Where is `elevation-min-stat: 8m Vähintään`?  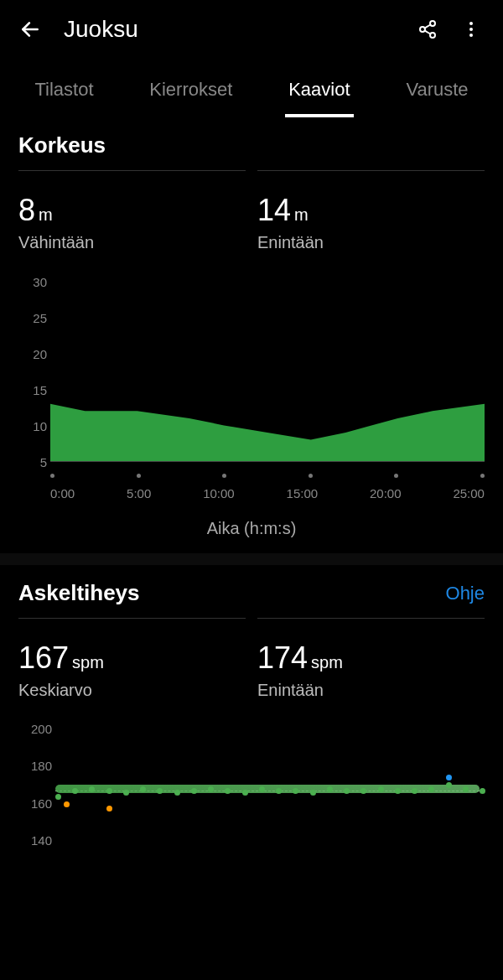 elevation-min-stat: 8m Vähintään is located at coordinates (132, 211).